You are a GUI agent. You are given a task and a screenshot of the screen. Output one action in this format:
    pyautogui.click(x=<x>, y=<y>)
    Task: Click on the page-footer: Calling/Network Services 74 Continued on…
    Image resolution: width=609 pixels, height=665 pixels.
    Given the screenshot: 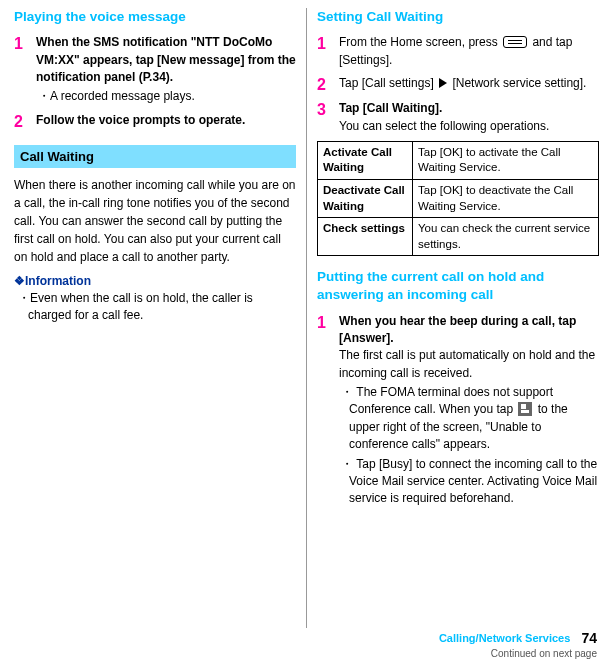 What is the action you would take?
    pyautogui.click(x=304, y=644)
    